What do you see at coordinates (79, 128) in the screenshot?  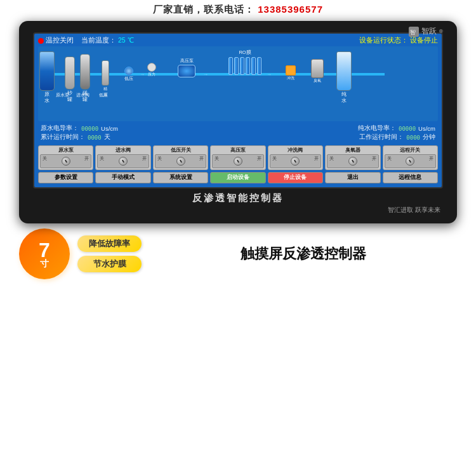 I see `raw-conductivity: 原水电导率： 00000 Us/cm` at bounding box center [79, 128].